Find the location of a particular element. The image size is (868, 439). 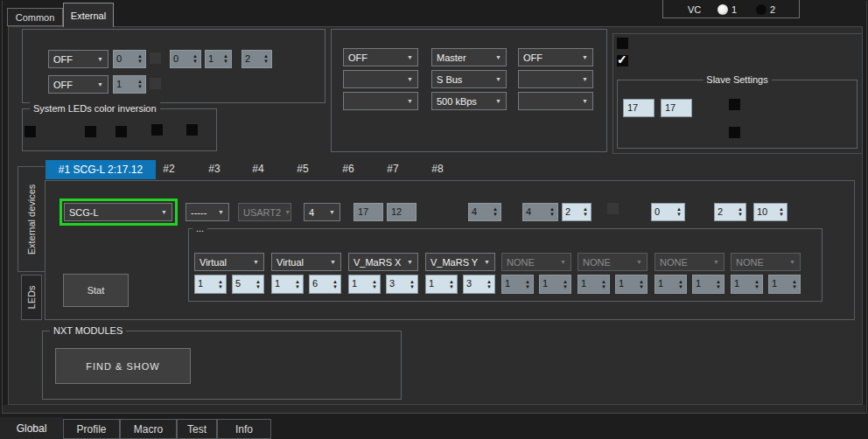

device-tab-2: #2 is located at coordinates (169, 170).